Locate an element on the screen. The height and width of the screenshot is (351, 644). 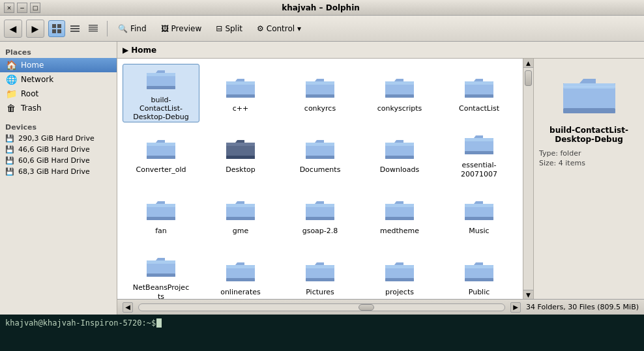
file-item-music: Music is located at coordinates (479, 216).